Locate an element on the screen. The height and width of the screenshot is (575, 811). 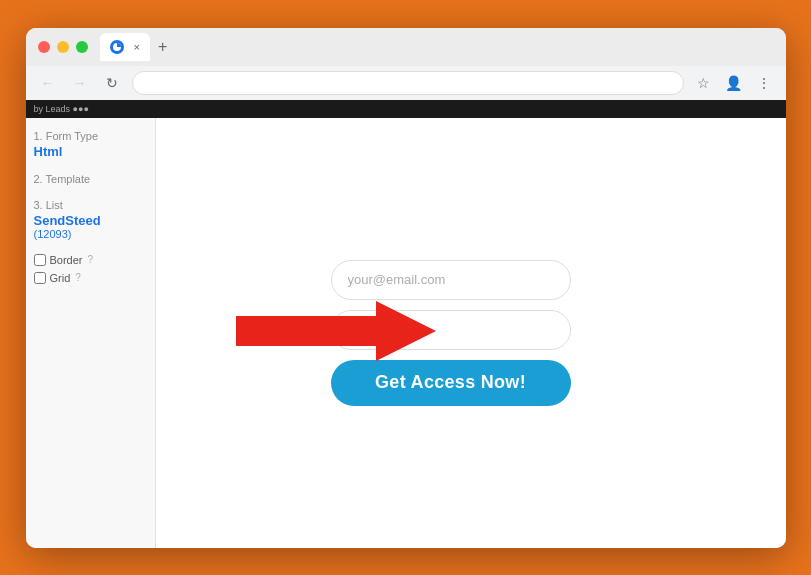
form-type-value: Html is located at coordinates (90, 152).